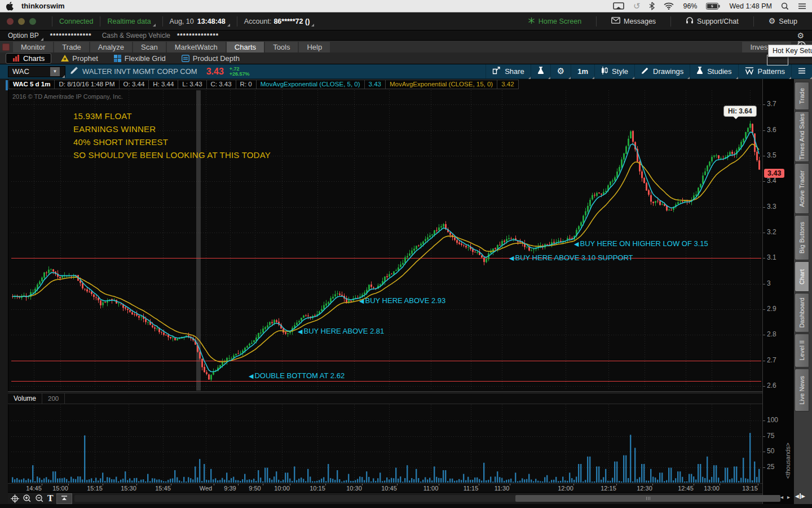 Image resolution: width=812 pixels, height=508 pixels. What do you see at coordinates (765, 71) in the screenshot?
I see `patterns-button: Patterns` at bounding box center [765, 71].